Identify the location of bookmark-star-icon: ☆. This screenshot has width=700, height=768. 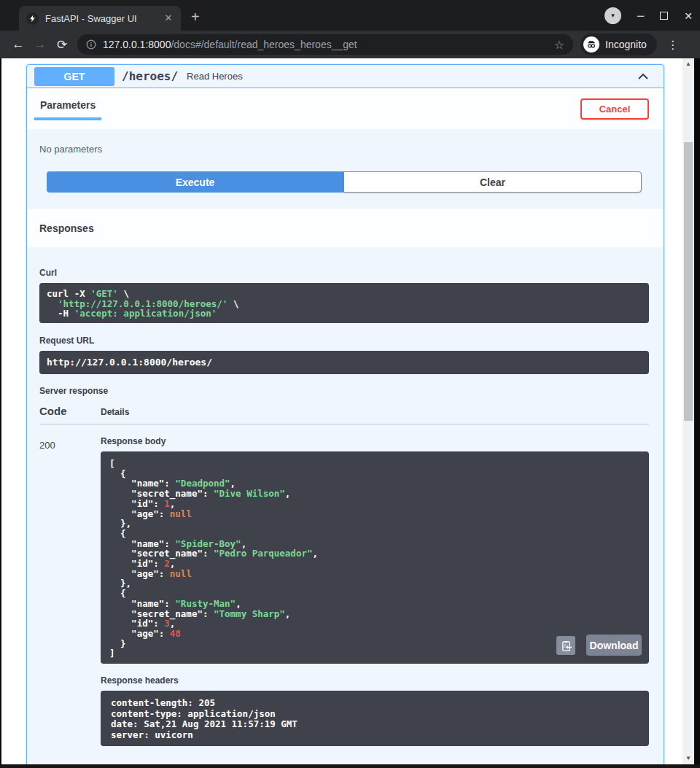
(559, 45).